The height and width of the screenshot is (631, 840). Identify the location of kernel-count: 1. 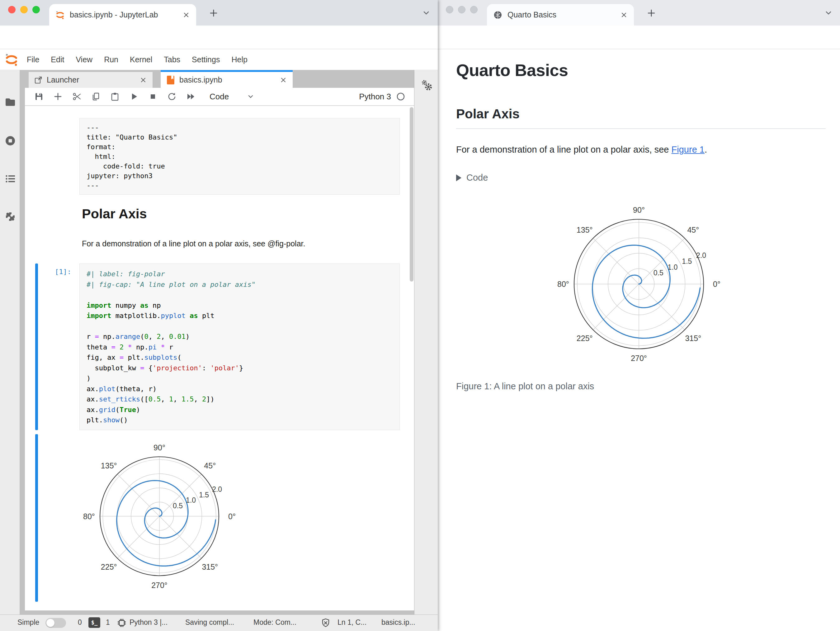
(108, 622).